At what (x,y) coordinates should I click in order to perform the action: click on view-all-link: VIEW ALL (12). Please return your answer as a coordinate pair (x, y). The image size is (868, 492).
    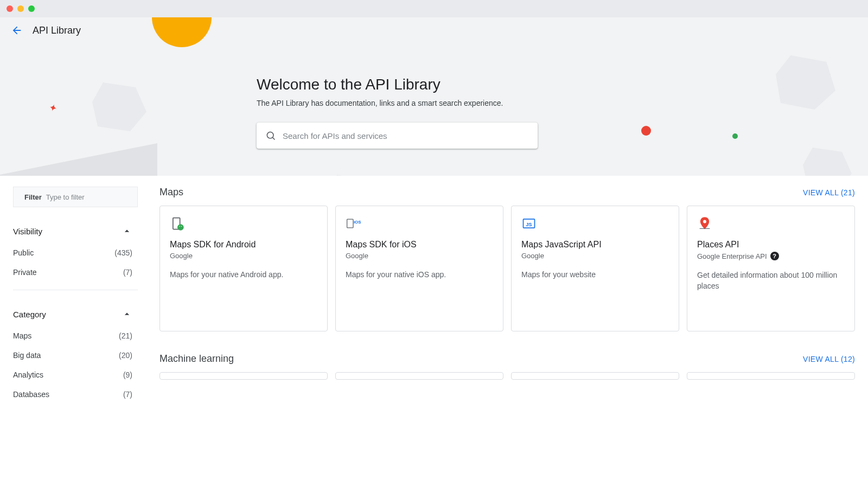
    Looking at the image, I should click on (829, 359).